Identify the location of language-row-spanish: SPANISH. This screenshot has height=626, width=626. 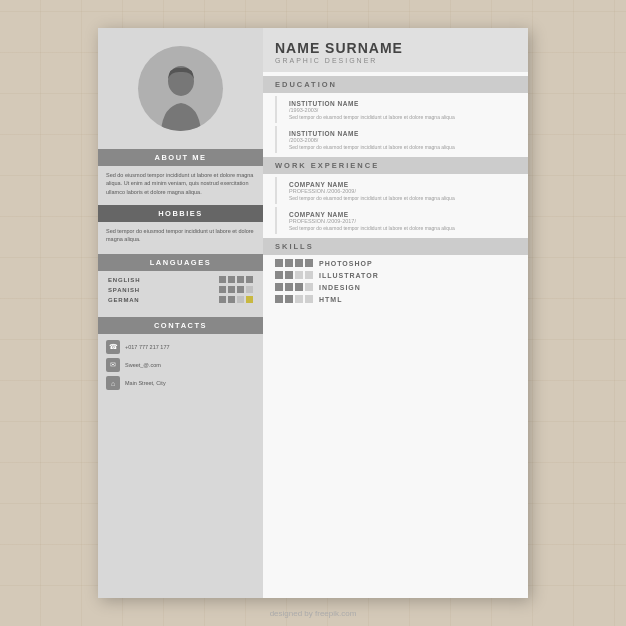
(180, 290).